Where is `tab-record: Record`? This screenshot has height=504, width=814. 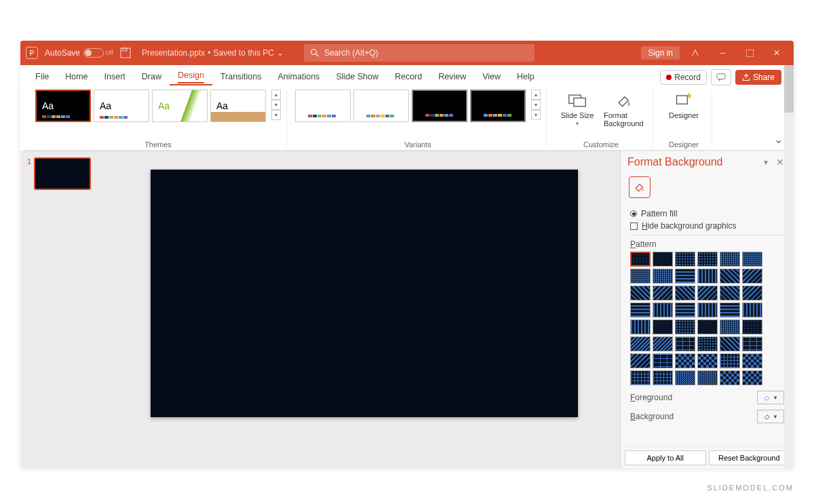 tab-record: Record is located at coordinates (408, 77).